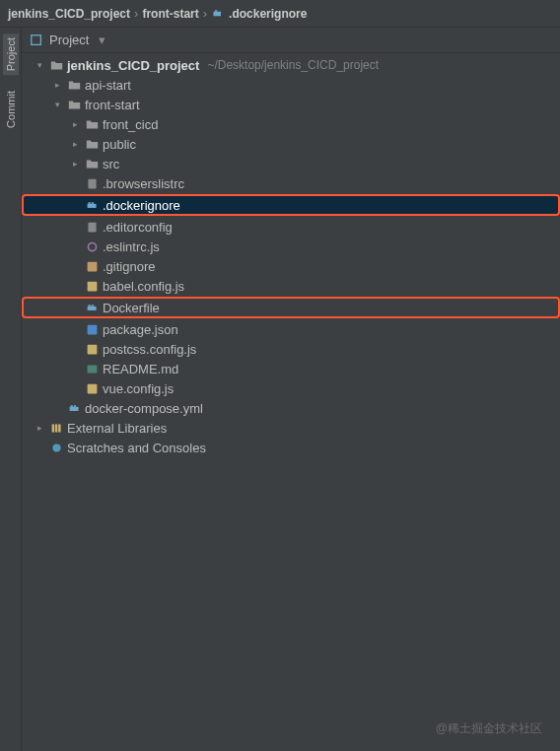  What do you see at coordinates (291, 307) in the screenshot?
I see `tree-item: Dockerfile` at bounding box center [291, 307].